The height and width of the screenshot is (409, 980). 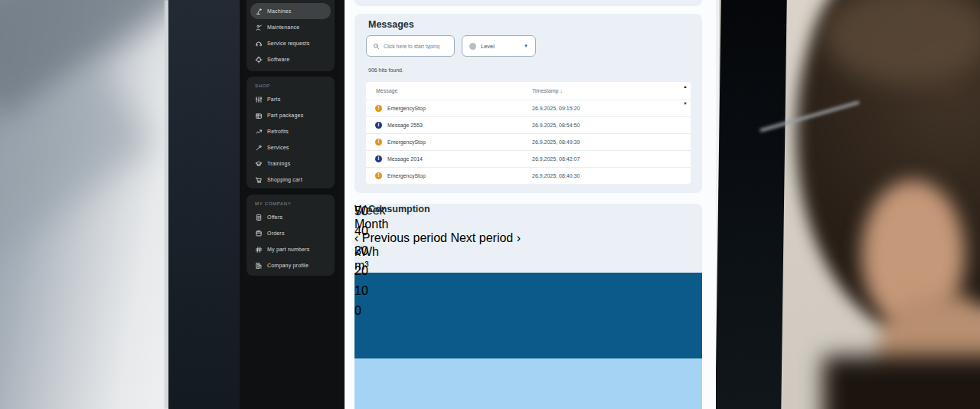 I want to click on sidebar-section-label: MY COMPANY, so click(x=291, y=204).